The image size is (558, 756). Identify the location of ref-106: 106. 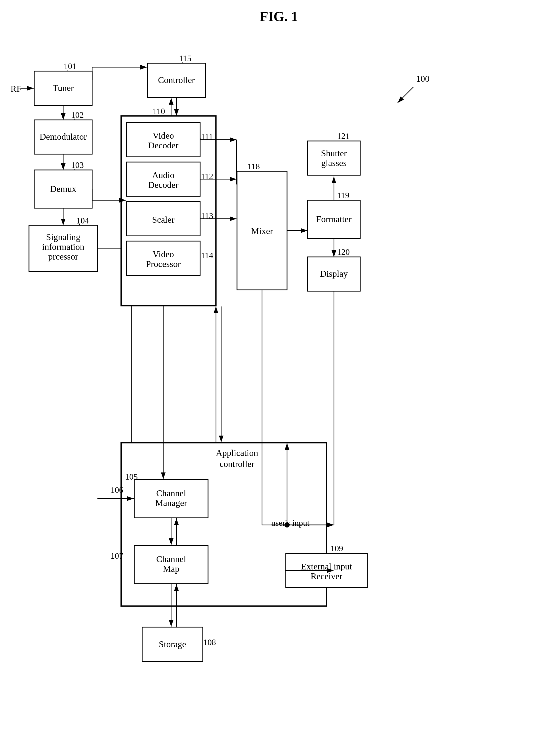
(117, 490).